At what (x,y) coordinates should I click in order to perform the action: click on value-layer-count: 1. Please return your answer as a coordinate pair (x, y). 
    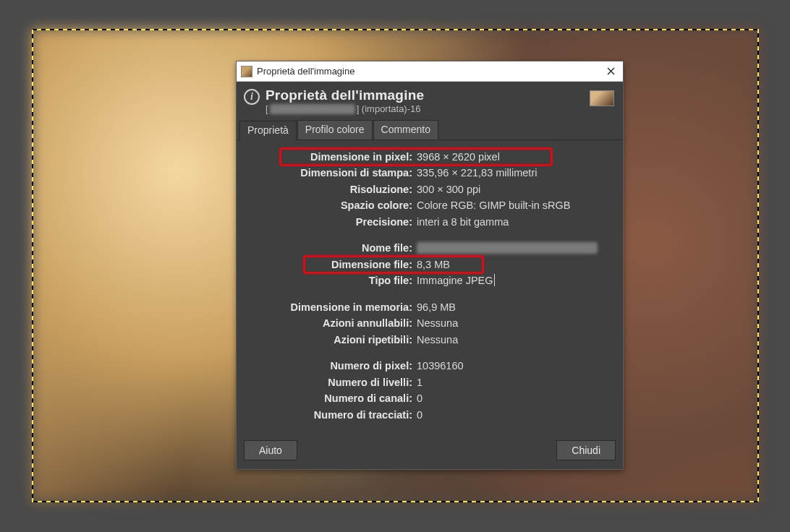
    Looking at the image, I should click on (420, 382).